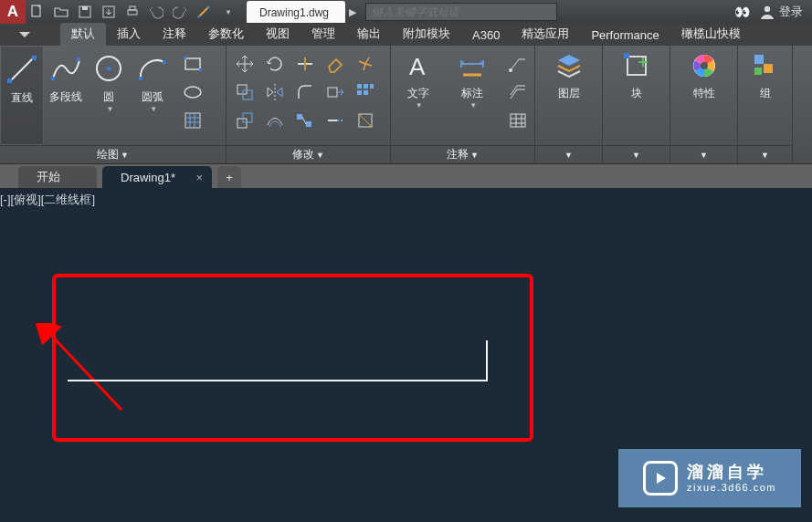  I want to click on watermark: 溜溜自学 zixue.3d66.com, so click(710, 478).